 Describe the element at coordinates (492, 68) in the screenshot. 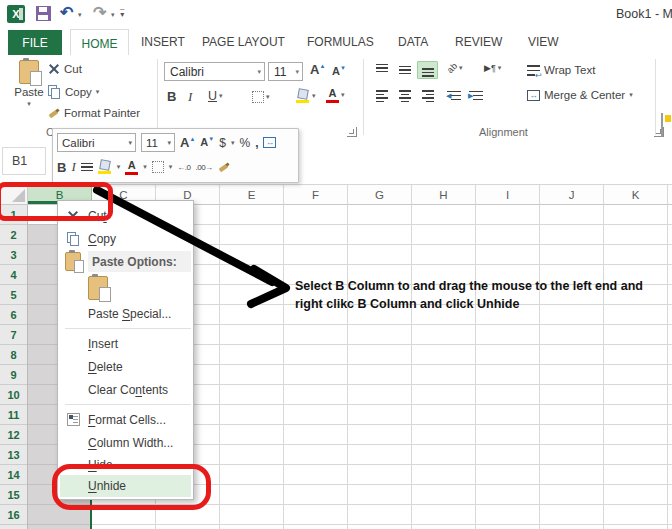

I see `text-direction-button: ▶¶ ▾` at that location.